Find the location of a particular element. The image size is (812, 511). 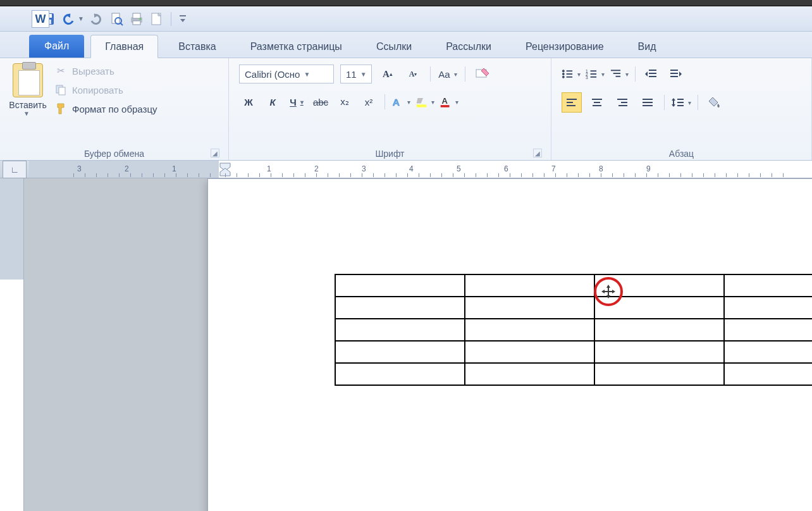

quick-print-button is located at coordinates (137, 19).